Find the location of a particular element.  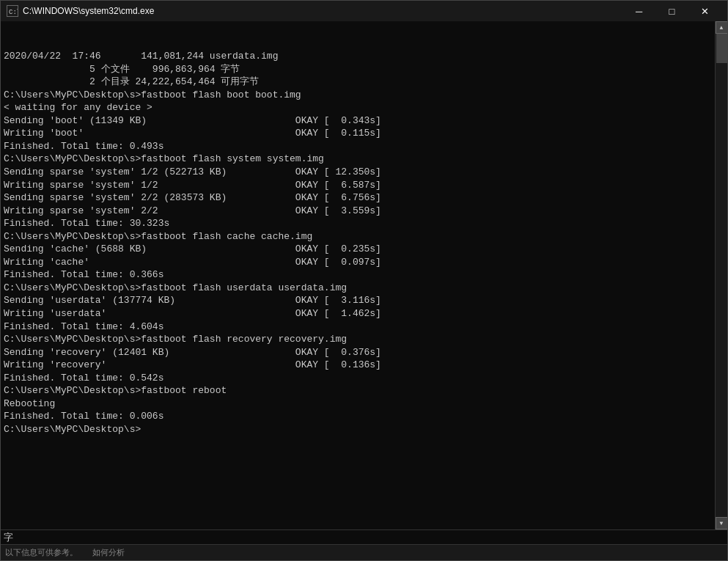

svg-text: C:\ is located at coordinates (13, 12).